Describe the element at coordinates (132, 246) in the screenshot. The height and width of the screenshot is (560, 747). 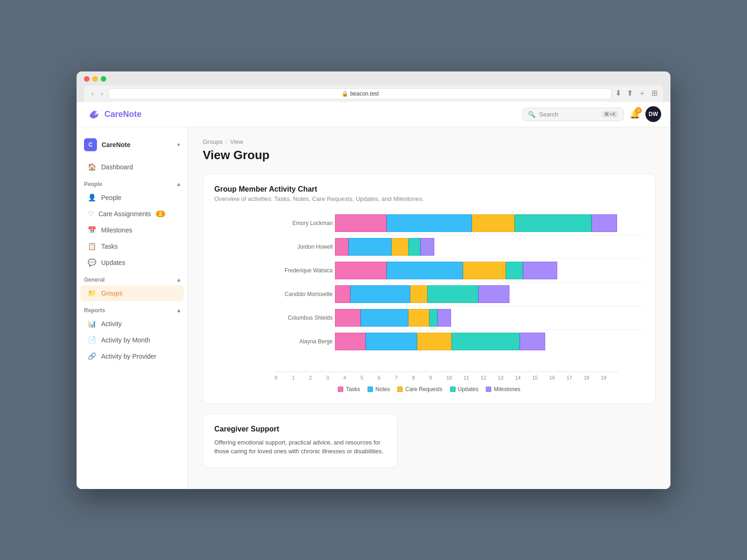
I see `sidebar-item-tasks: 📋 Tasks` at that location.